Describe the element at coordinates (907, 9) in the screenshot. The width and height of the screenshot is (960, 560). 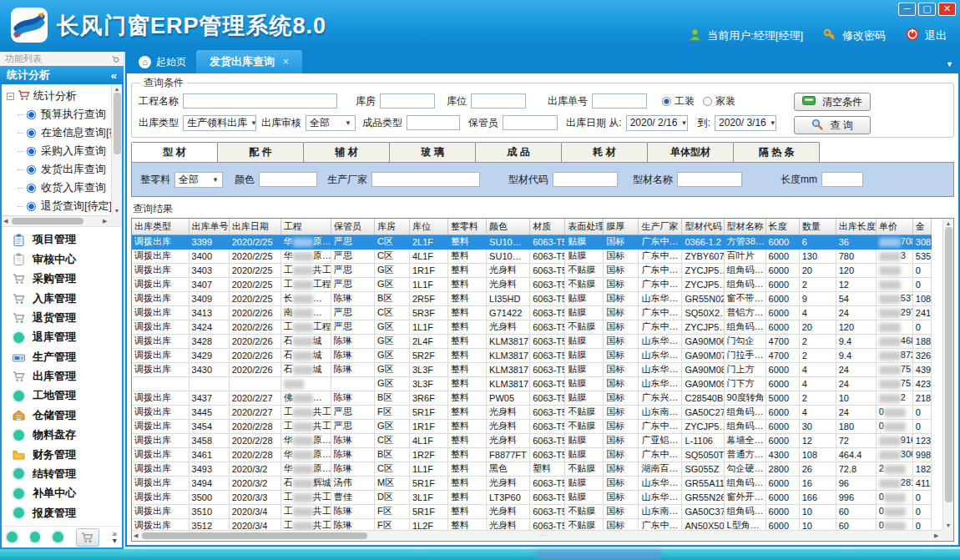
I see `minimize-button: ─` at that location.